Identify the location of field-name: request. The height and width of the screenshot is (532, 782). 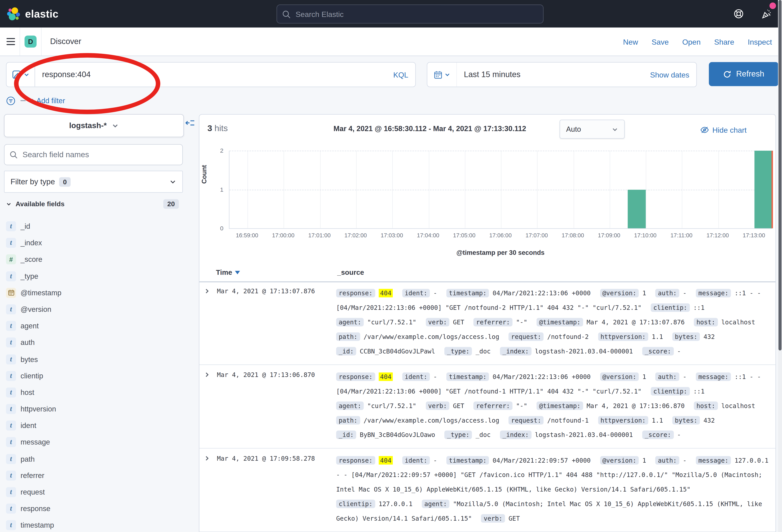
(33, 492).